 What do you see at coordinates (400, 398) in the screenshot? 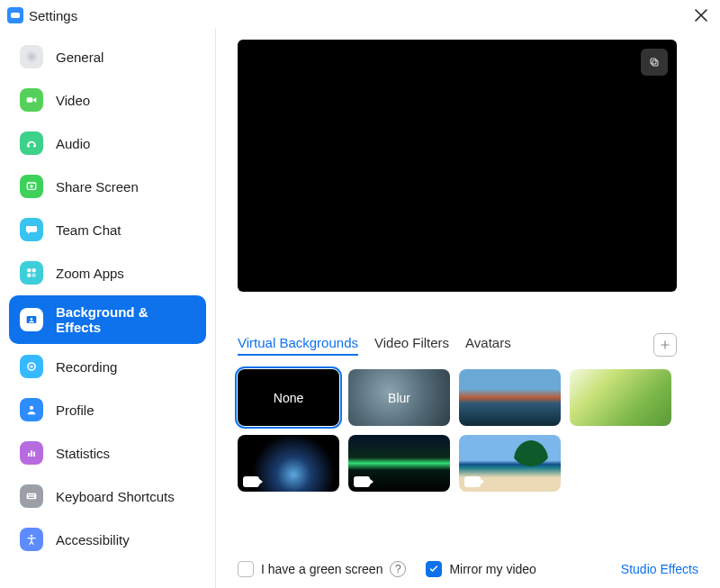
I see `bg-tile-blur: Blur` at bounding box center [400, 398].